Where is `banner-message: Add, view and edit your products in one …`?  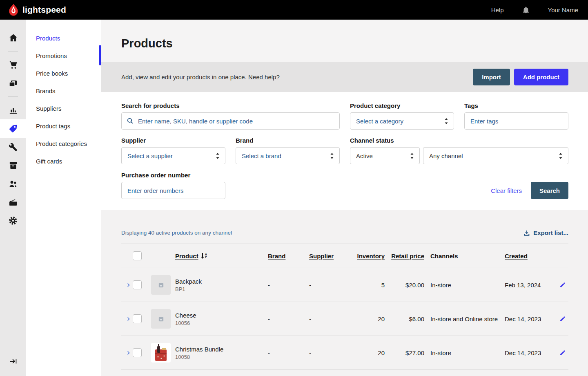 banner-message: Add, view and edit your products in one … is located at coordinates (184, 77).